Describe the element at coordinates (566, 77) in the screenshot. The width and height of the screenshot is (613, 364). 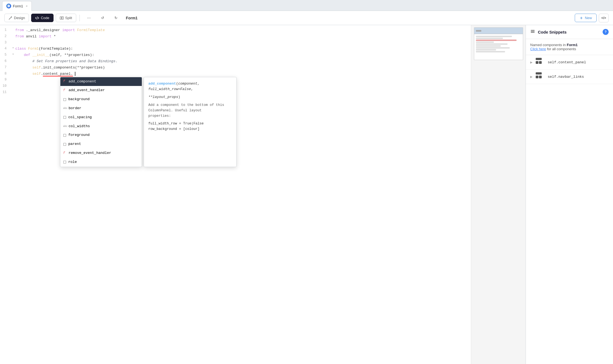
I see `component-name-navbar-links: self.navbar_links` at that location.